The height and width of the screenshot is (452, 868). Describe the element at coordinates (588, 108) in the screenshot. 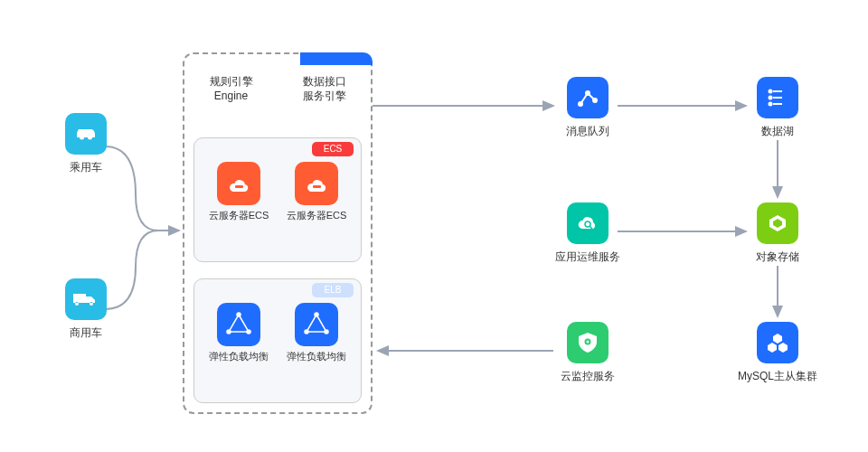

I see `node-msg-queue: 消息队列` at that location.